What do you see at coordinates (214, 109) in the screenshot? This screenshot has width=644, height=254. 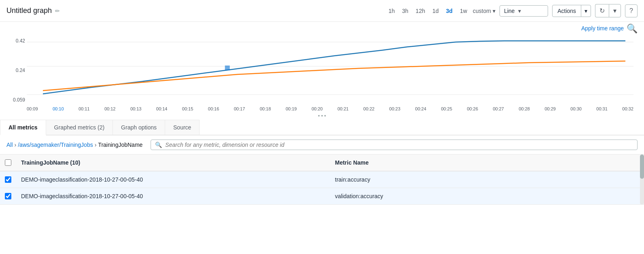 I see `x-label-0016: 00:16` at bounding box center [214, 109].